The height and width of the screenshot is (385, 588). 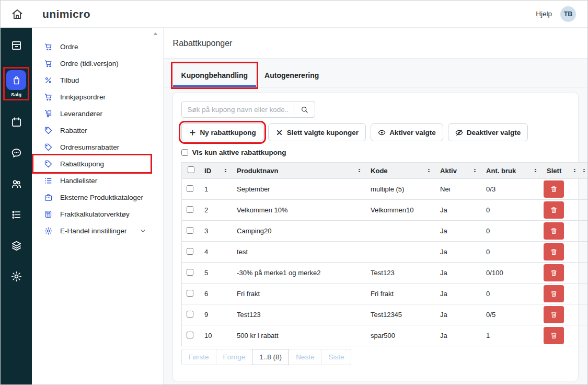 What do you see at coordinates (239, 153) in the screenshot?
I see `active-filter-label: Vis kun aktive rabattkupong` at bounding box center [239, 153].